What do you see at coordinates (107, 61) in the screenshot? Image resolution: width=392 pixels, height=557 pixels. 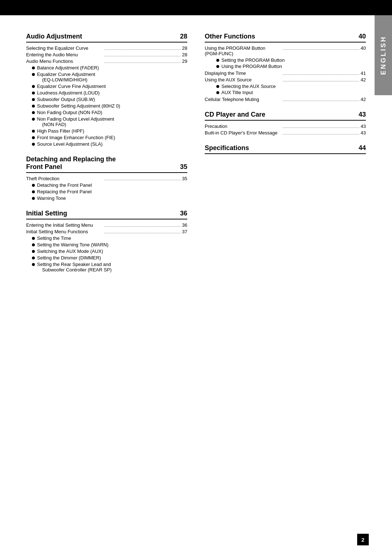 I see `entry-audio-menu: Audio Menu Functions 29` at bounding box center [107, 61].